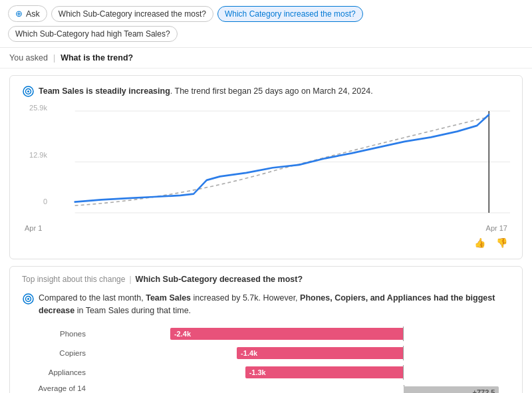  What do you see at coordinates (497, 228) in the screenshot?
I see `x-label-end: Apr 17` at bounding box center [497, 228].